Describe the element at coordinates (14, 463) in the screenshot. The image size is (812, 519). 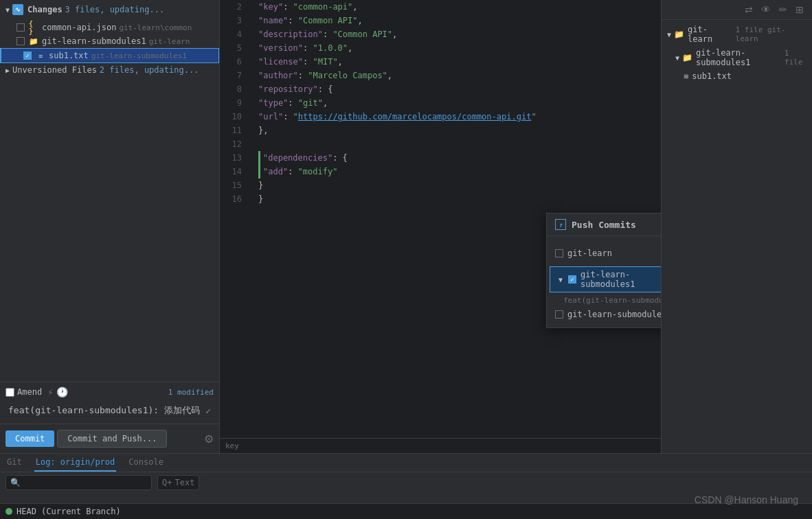
I see `tab-git: Git` at that location.